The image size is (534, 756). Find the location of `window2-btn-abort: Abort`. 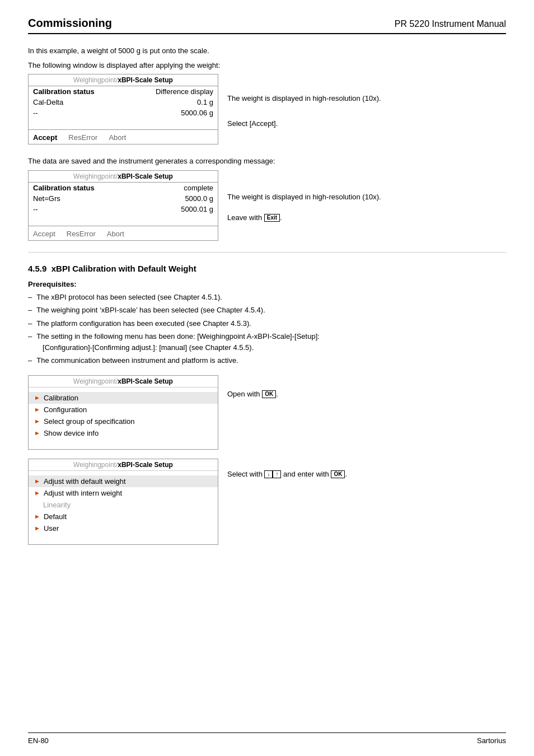

window2-btn-abort: Abort is located at coordinates (115, 234).